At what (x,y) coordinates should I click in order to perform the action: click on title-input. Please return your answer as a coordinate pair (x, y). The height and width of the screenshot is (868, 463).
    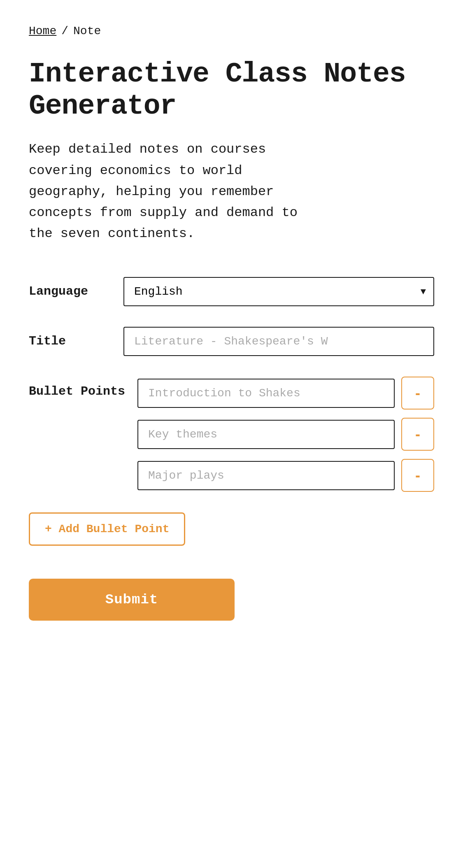
    Looking at the image, I should click on (279, 342).